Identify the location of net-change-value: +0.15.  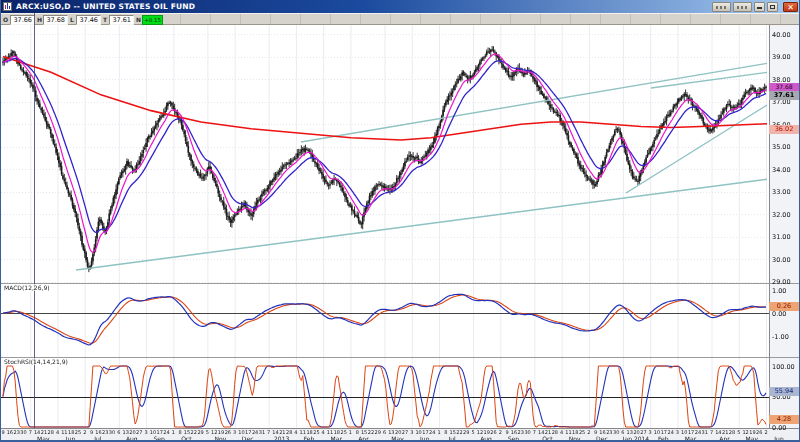
(152, 20).